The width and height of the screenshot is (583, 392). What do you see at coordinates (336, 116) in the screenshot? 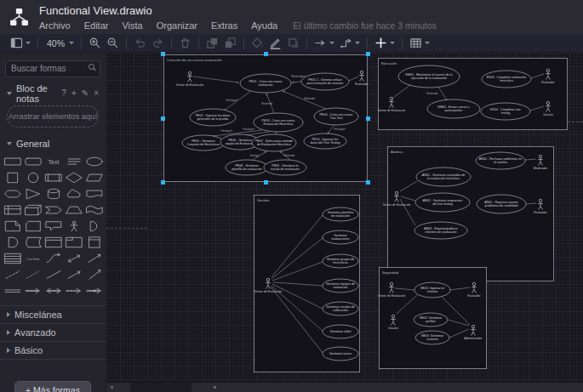
I see `usecase-node: PE04 - Crear una nuevaTree Test` at bounding box center [336, 116].